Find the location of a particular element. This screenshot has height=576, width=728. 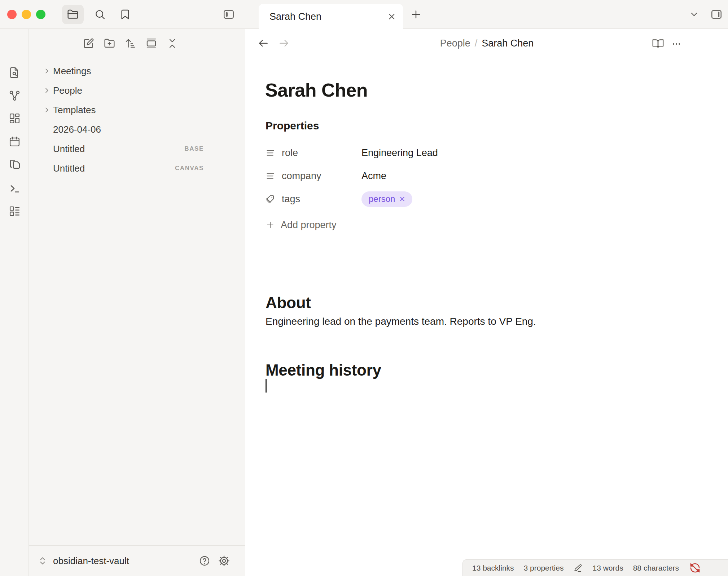

settings-button is located at coordinates (224, 561).